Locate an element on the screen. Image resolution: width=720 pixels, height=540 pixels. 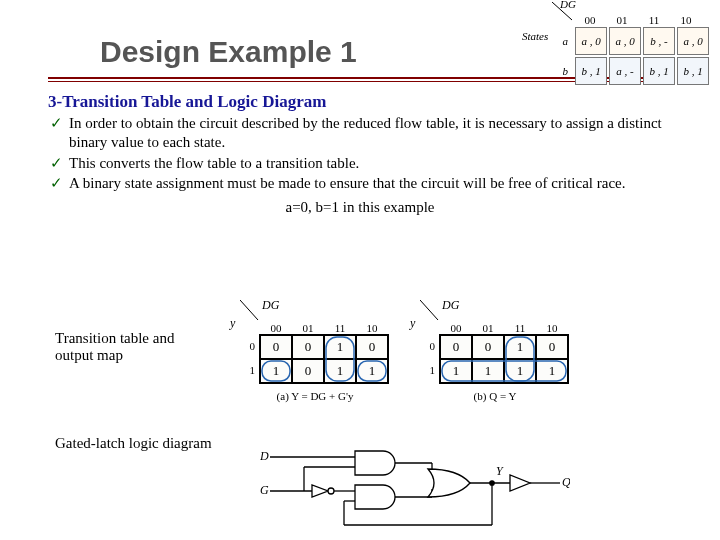
frag-col: 01 is located at coordinates (622, 20).